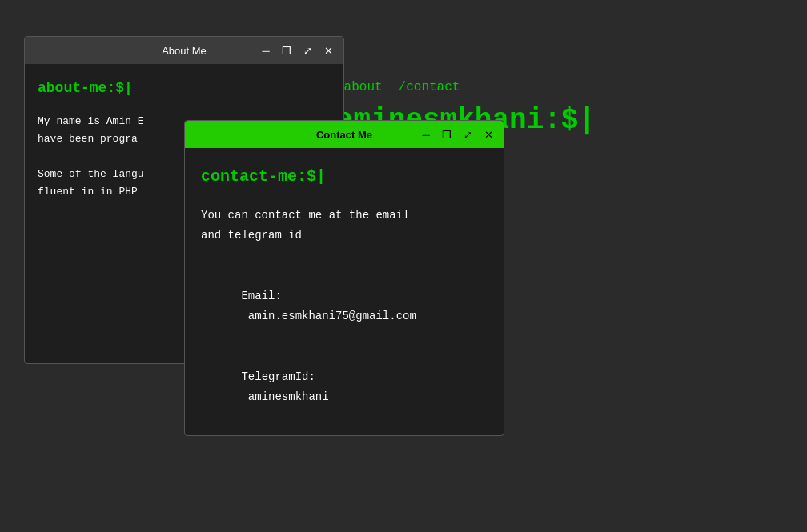 Image resolution: width=807 pixels, height=532 pixels. I want to click on contact-telegram-value, so click(244, 397).